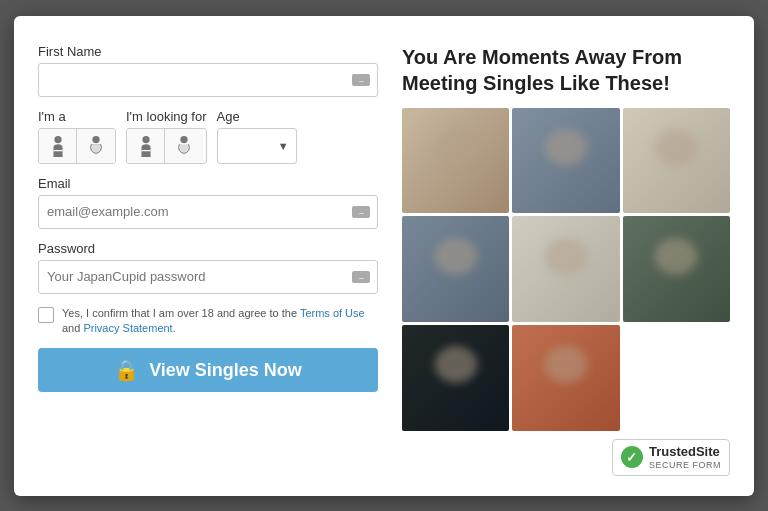  I want to click on im-a-buttons, so click(77, 146).